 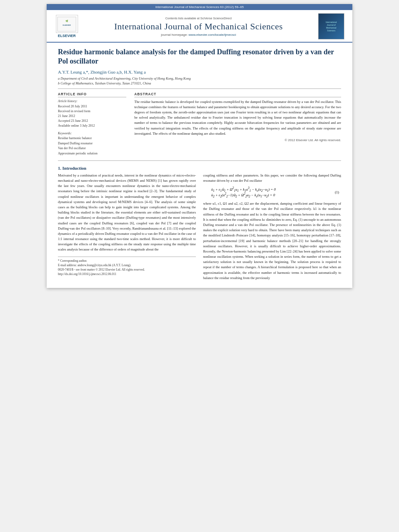 I want to click on footnote-0: * Corresponding author., so click(x=127, y=261).